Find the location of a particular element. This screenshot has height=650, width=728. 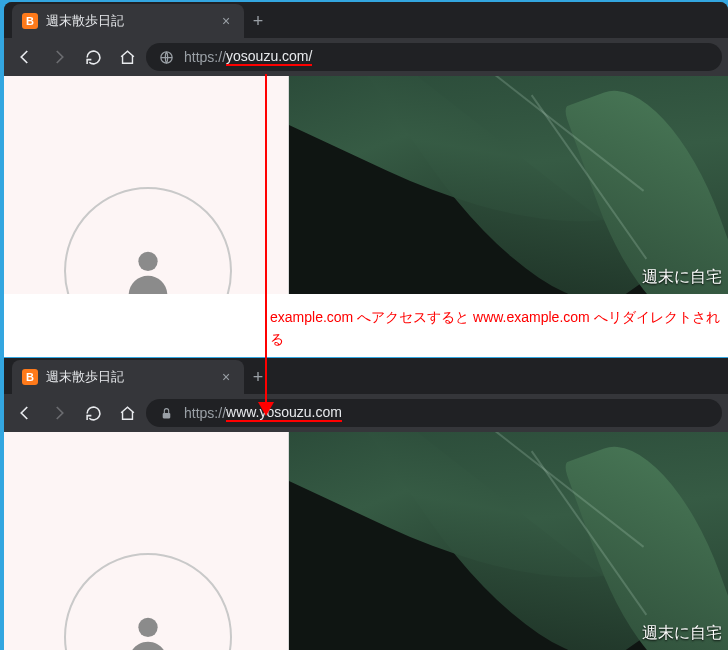

browser-toolbar: https://www.yosouzu.com is located at coordinates (366, 413).